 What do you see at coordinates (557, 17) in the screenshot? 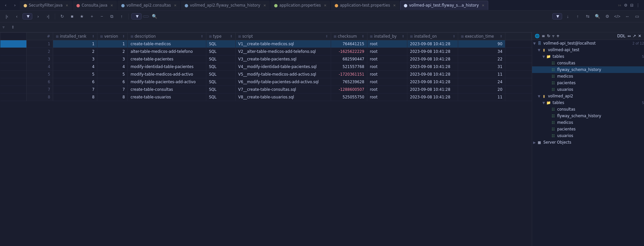
I see `csv-export-btn: ▼` at bounding box center [557, 17].